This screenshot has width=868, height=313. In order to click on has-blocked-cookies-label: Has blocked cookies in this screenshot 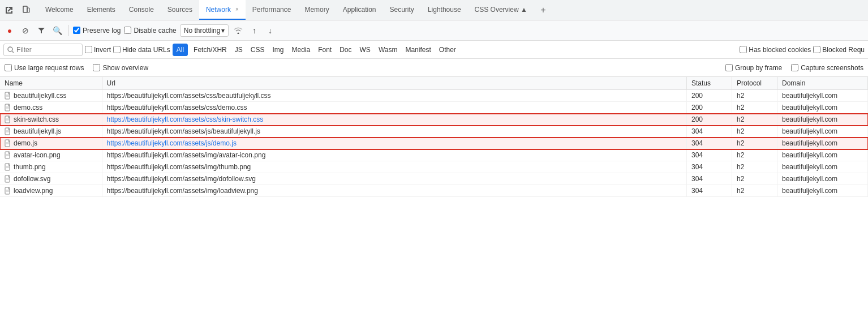, I will do `click(775, 50)`.